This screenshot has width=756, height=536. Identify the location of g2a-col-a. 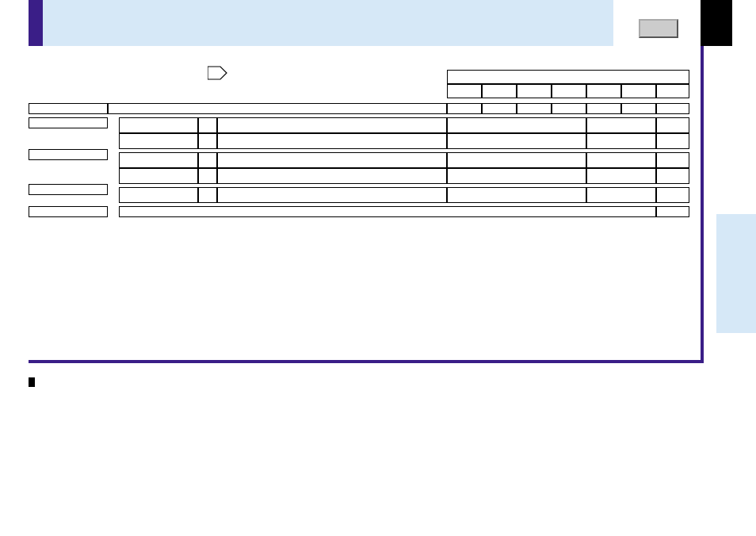
(158, 160).